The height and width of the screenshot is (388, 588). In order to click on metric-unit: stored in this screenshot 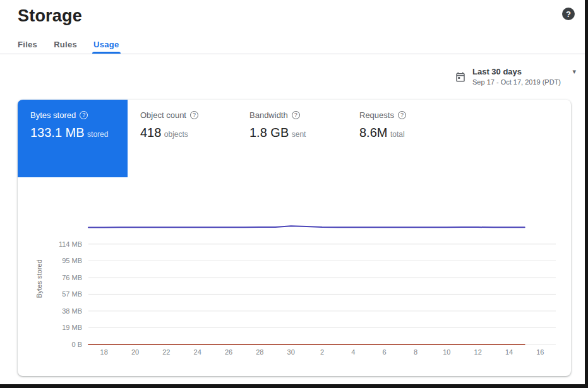, I will do `click(97, 134)`.